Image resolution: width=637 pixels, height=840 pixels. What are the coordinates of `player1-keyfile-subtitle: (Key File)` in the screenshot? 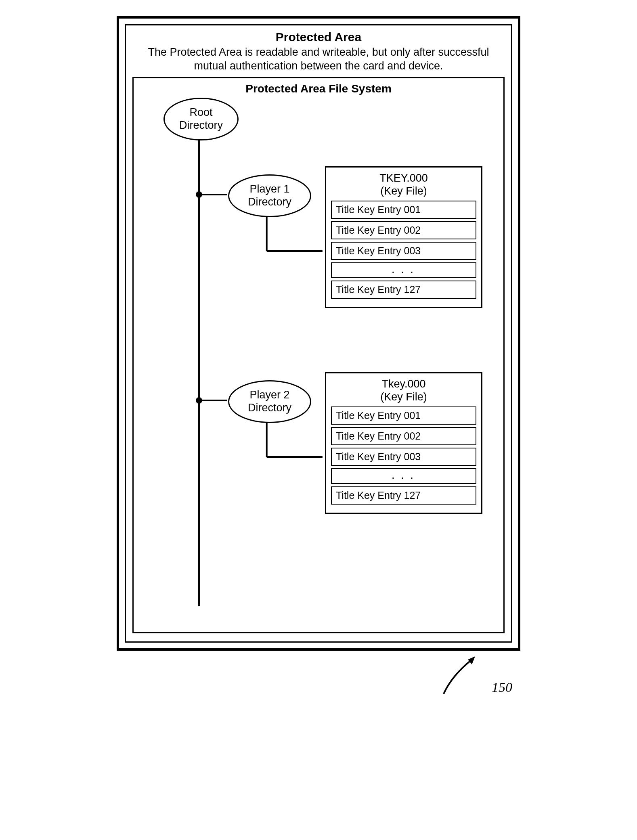 It's located at (404, 191).